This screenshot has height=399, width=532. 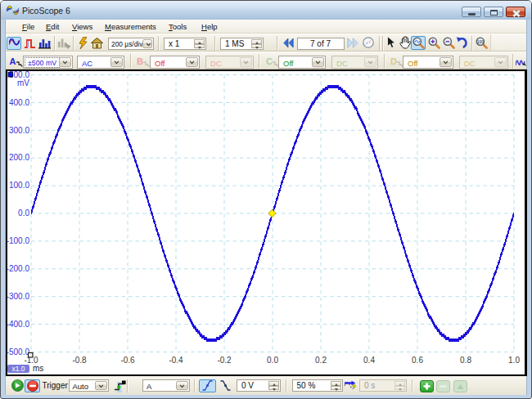 What do you see at coordinates (38, 368) in the screenshot?
I see `svg-text: ms` at bounding box center [38, 368].